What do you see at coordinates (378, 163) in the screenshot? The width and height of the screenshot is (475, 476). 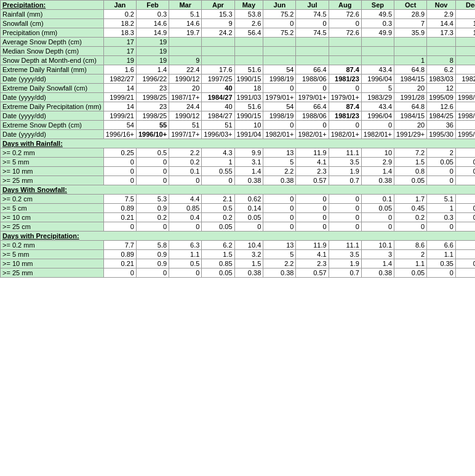 I see `cell: 2.9` at bounding box center [378, 163].